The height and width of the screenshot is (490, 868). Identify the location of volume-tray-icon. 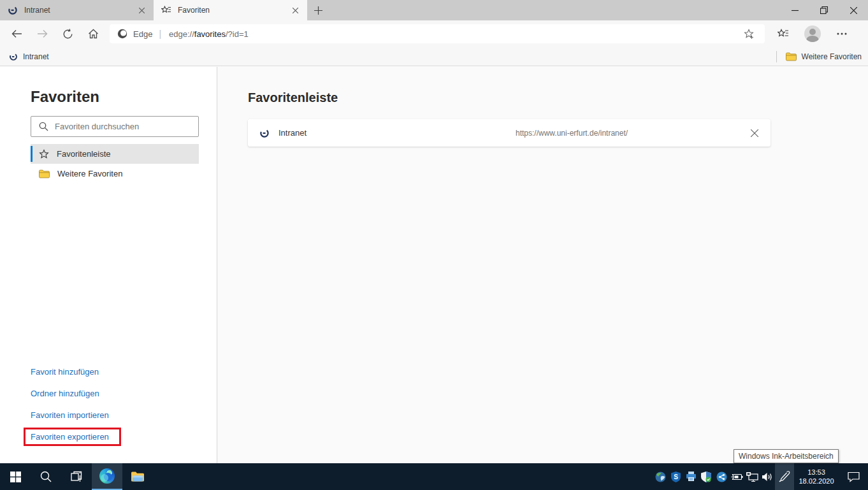
(767, 477).